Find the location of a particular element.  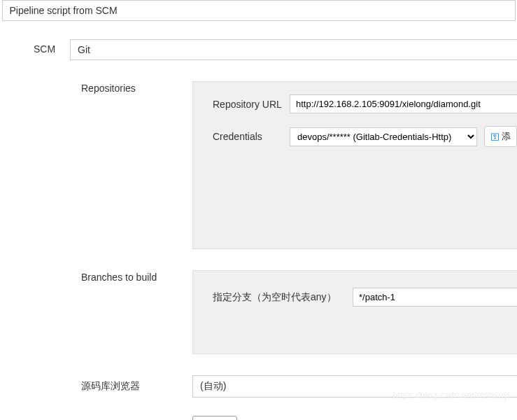

add-credentials-label: 添 is located at coordinates (507, 136).